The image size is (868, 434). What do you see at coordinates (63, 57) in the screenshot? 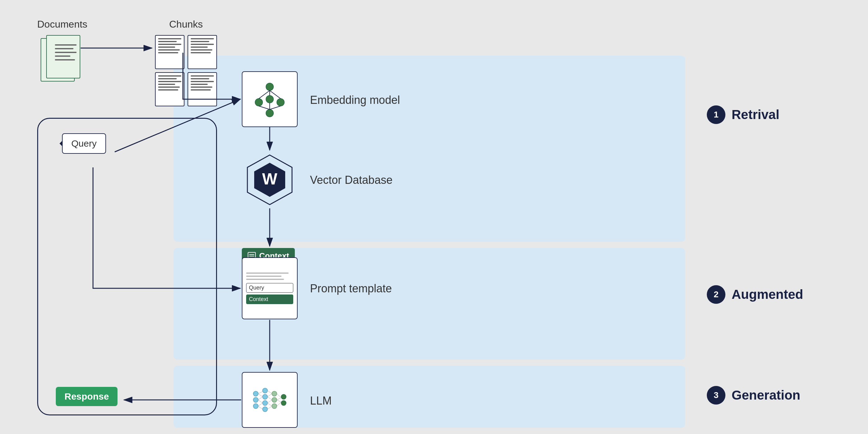
I see `doc-front` at bounding box center [63, 57].